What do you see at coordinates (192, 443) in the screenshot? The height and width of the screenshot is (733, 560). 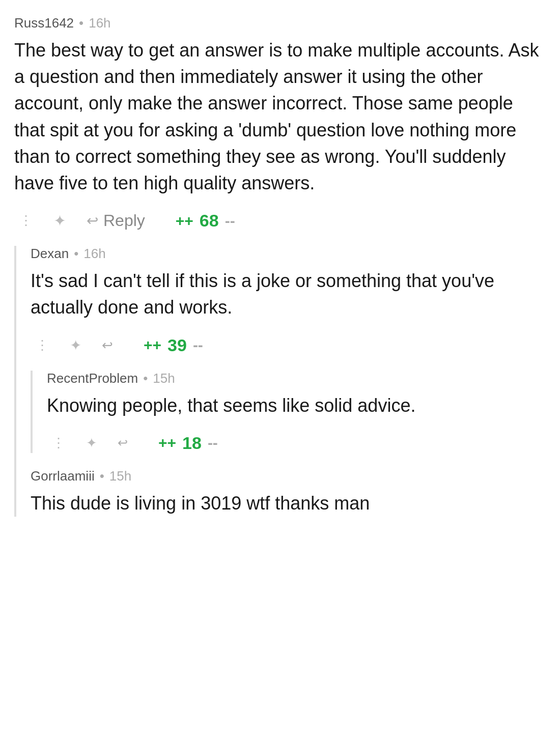 I see `reply-rp-vote-count: 18` at bounding box center [192, 443].